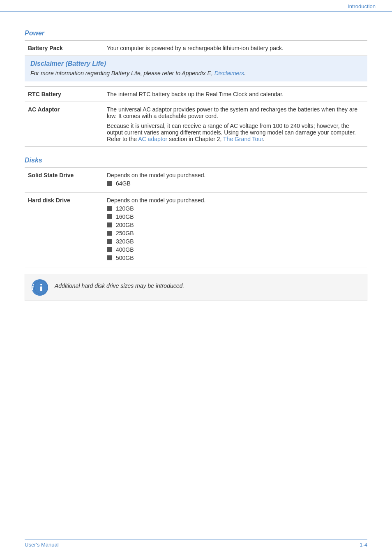  What do you see at coordinates (235, 250) in the screenshot?
I see `list-item: 400GB` at bounding box center [235, 250].